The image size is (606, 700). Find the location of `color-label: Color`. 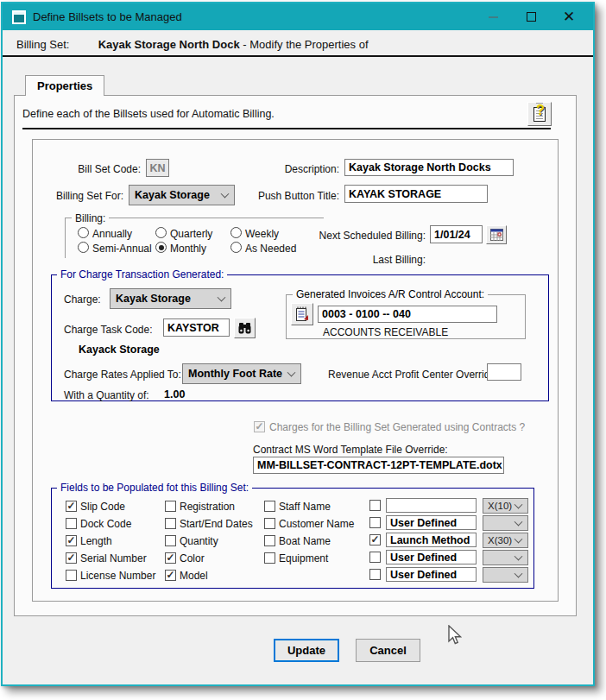

color-label: Color is located at coordinates (192, 558).